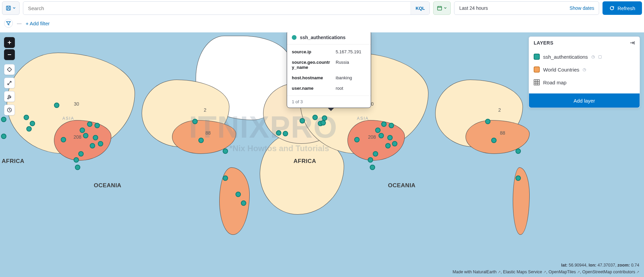 The width and height of the screenshot is (644, 277). What do you see at coordinates (329, 102) in the screenshot?
I see `tooltip-pager: 1 of 3` at bounding box center [329, 102].